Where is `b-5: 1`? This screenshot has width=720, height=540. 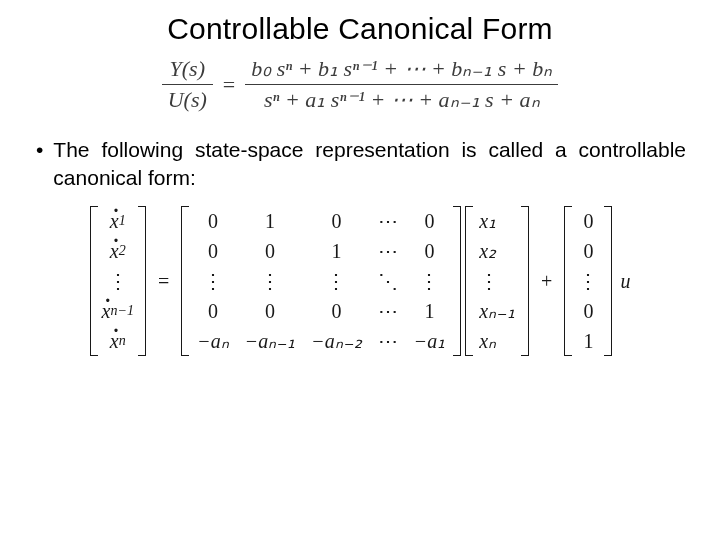
b-5: 1 is located at coordinates (588, 342).